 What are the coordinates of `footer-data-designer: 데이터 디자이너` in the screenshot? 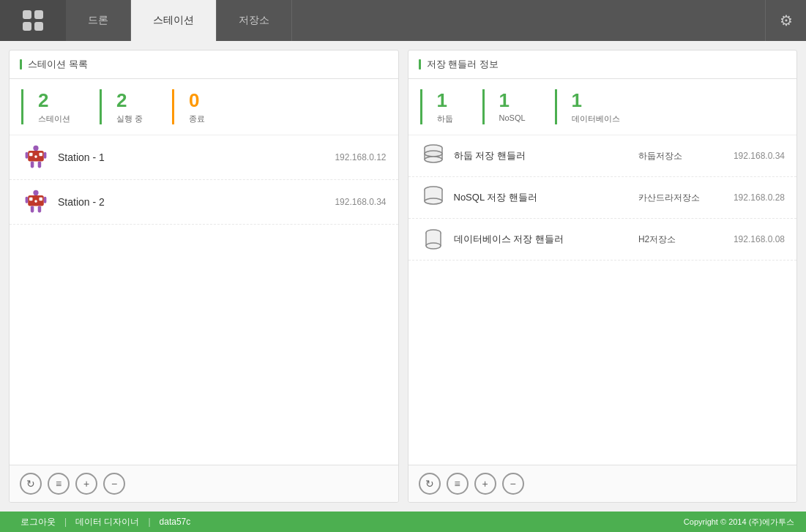 It's located at (107, 522).